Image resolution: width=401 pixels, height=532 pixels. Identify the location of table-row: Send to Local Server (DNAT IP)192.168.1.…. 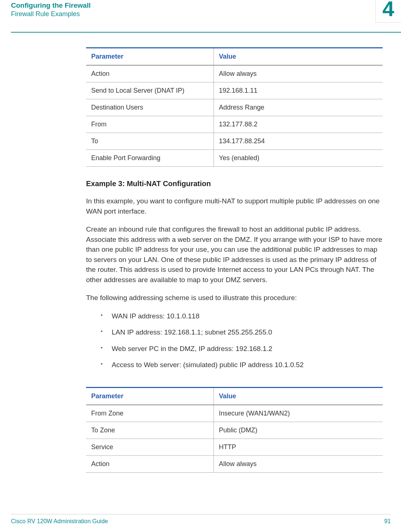
(234, 91).